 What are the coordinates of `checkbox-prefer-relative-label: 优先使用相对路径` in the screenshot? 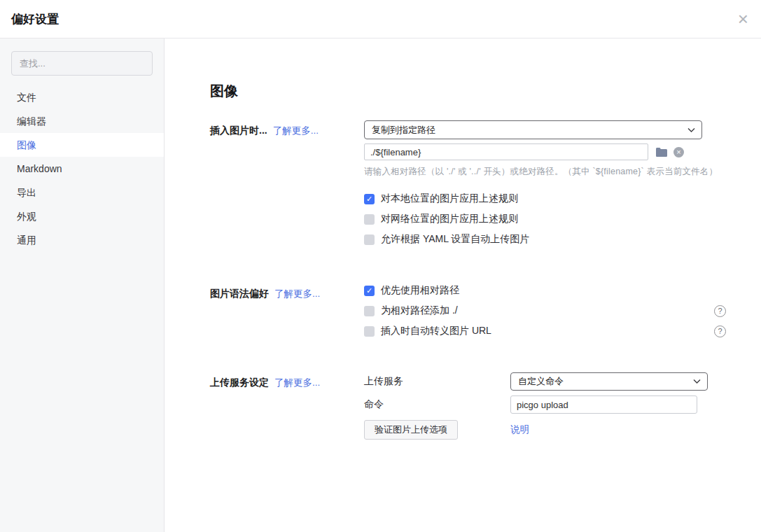 It's located at (420, 290).